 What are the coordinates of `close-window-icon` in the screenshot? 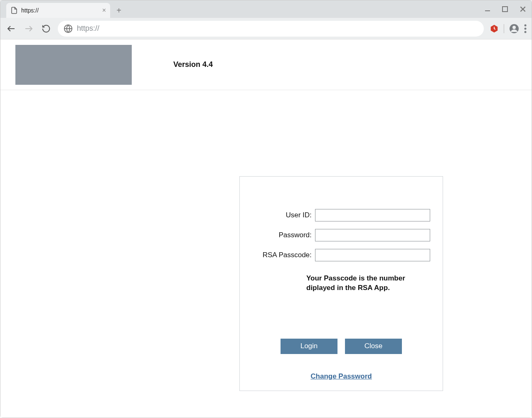 It's located at (523, 9).